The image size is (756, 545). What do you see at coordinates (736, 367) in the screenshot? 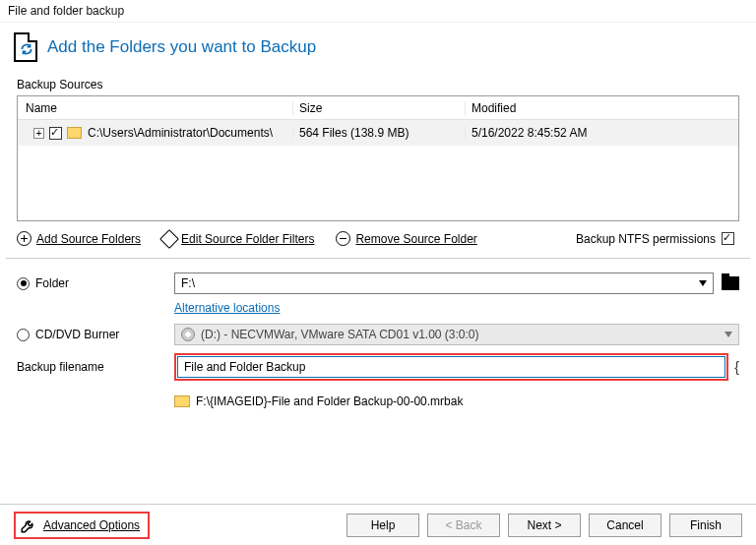
I see `brace-button: {` at bounding box center [736, 367].